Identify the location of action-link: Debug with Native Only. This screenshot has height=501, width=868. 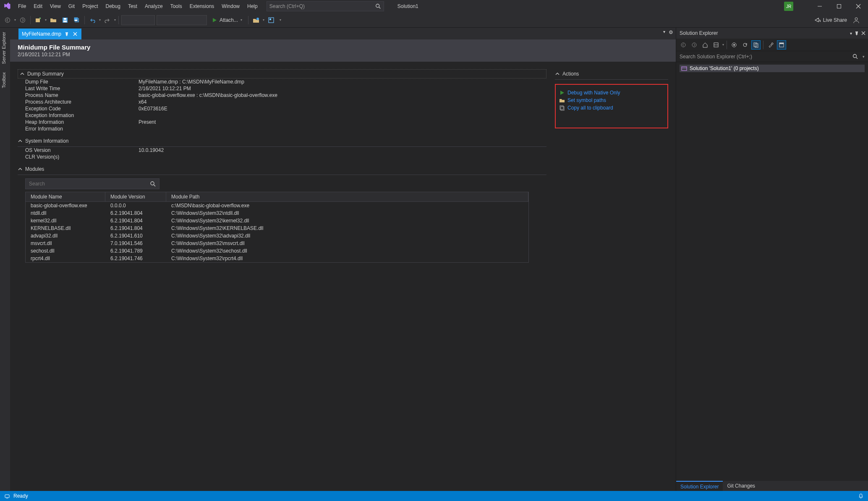
(612, 93).